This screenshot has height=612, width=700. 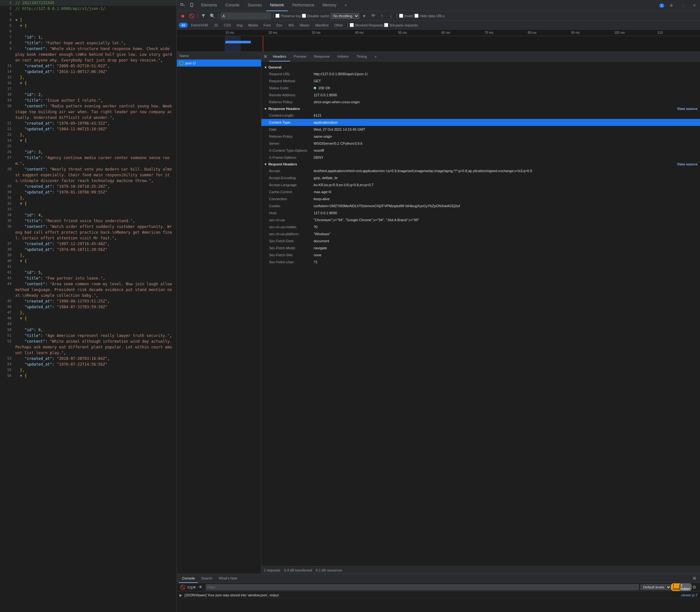 I want to click on code-line-29: 29 "created_at": "1979-10-26T10:25:20Z",, so click(x=88, y=186).